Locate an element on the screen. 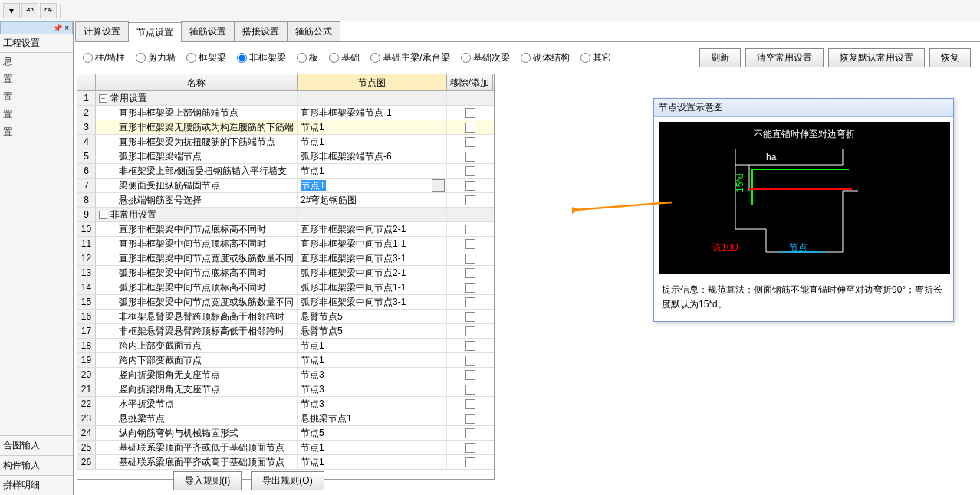  redo-icon: ↷ is located at coordinates (48, 11).